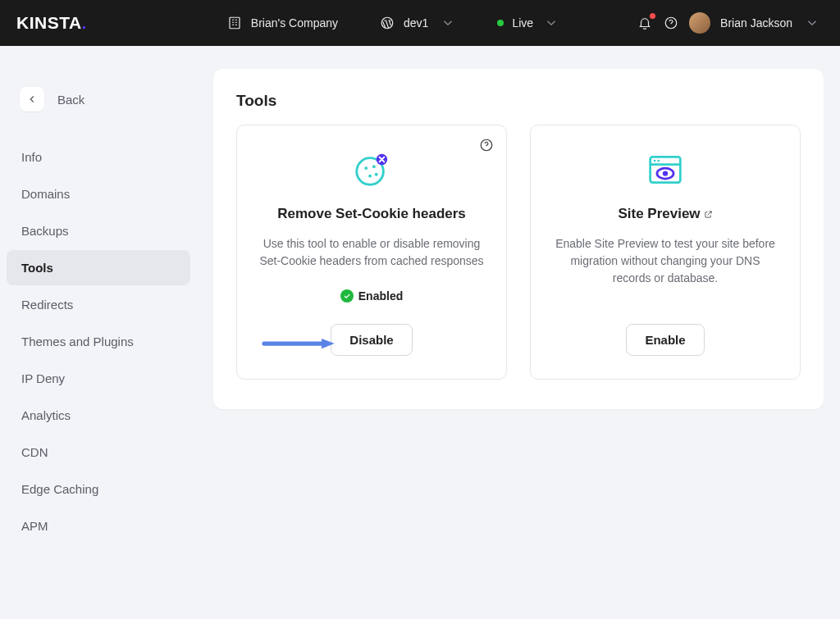 The height and width of the screenshot is (619, 840). I want to click on company-name: Brian's Company, so click(294, 23).